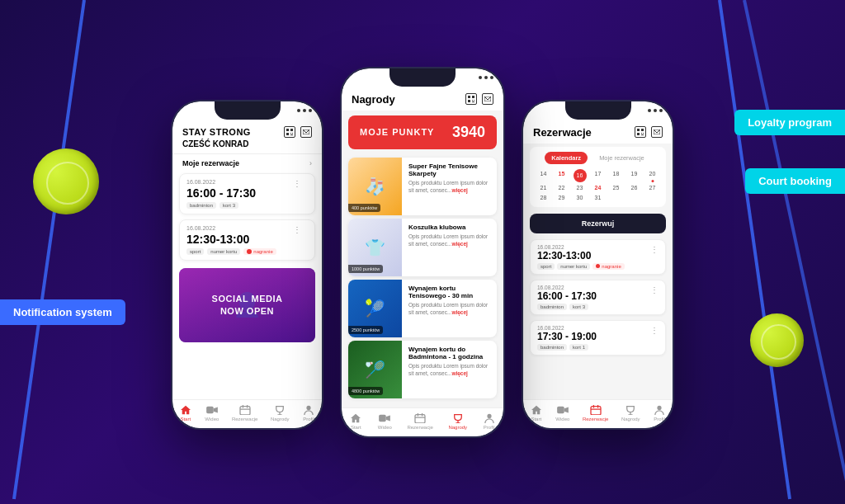  Describe the element at coordinates (489, 427) in the screenshot. I see `nav-profil-label-center: Profil` at that location.